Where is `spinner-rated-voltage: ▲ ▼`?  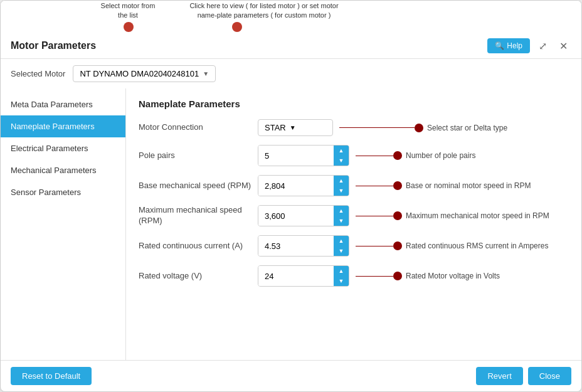
spinner-rated-voltage: ▲ ▼ is located at coordinates (341, 276).